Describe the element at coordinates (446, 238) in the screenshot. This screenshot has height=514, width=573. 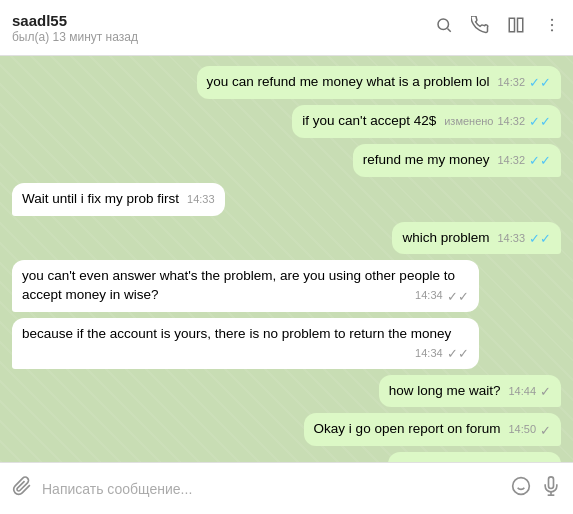
I see `message-text-5: which problem` at that location.